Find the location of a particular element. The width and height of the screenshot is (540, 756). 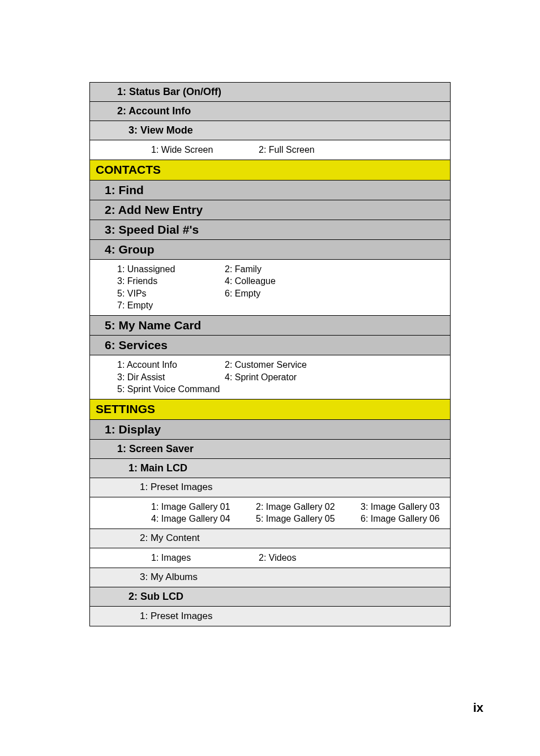

label: 1: Main LCD is located at coordinates (158, 469).